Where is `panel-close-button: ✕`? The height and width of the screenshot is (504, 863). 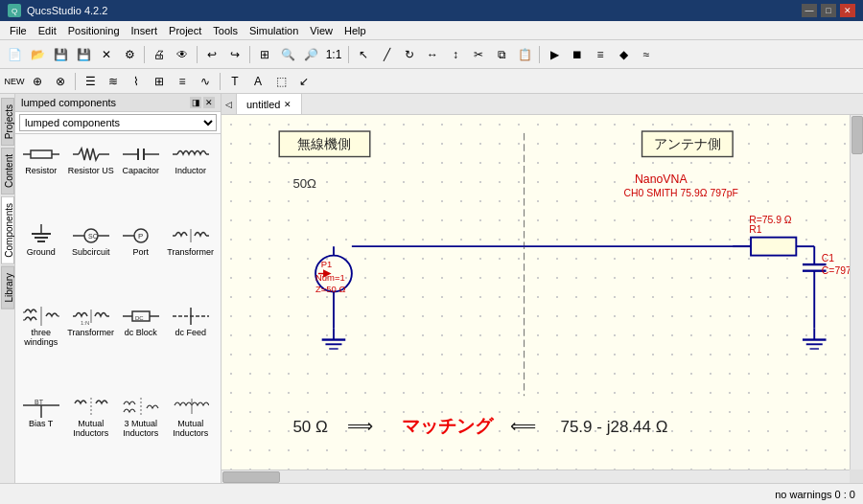 panel-close-button: ✕ is located at coordinates (209, 103).